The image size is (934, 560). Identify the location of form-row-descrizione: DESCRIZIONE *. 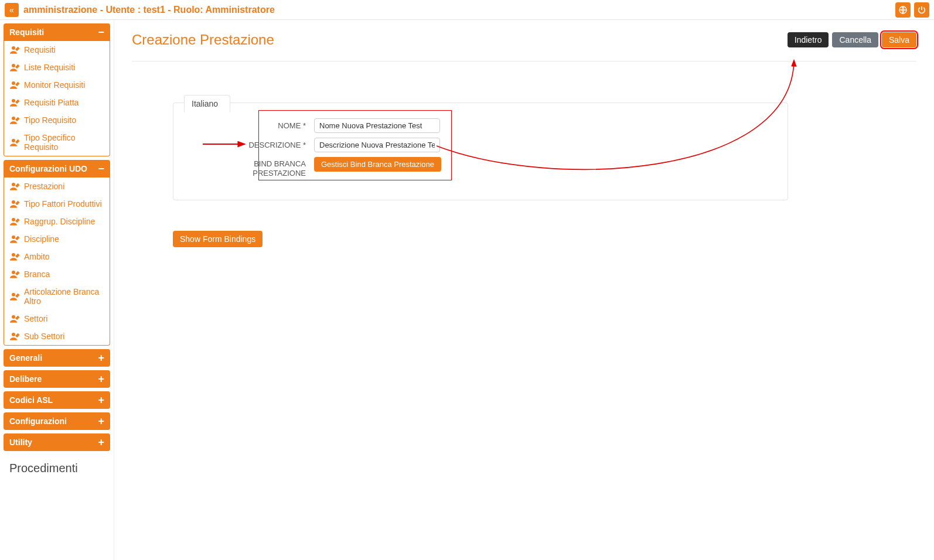
(504, 145).